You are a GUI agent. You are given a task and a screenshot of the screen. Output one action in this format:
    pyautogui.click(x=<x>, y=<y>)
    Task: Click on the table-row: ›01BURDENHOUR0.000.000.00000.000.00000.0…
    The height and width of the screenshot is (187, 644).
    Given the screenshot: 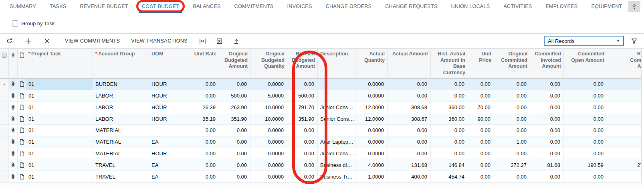 What is the action you would take?
    pyautogui.click(x=322, y=84)
    